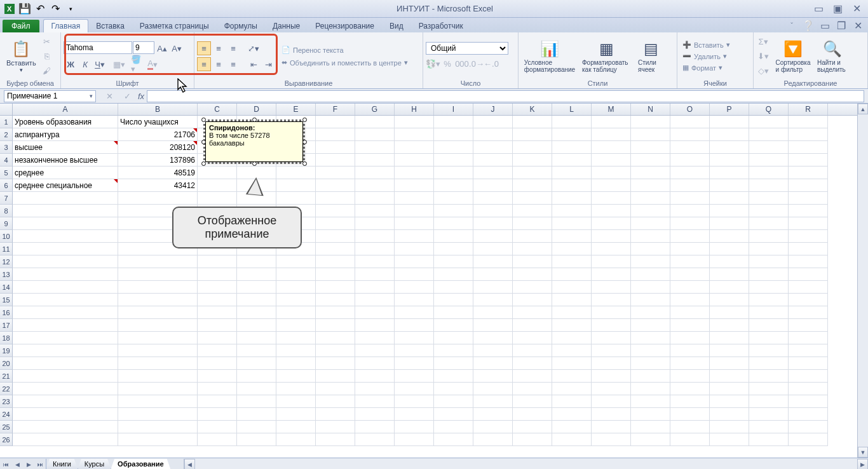 This screenshot has height=469, width=868. I want to click on font-color-icon: A▾, so click(153, 64).